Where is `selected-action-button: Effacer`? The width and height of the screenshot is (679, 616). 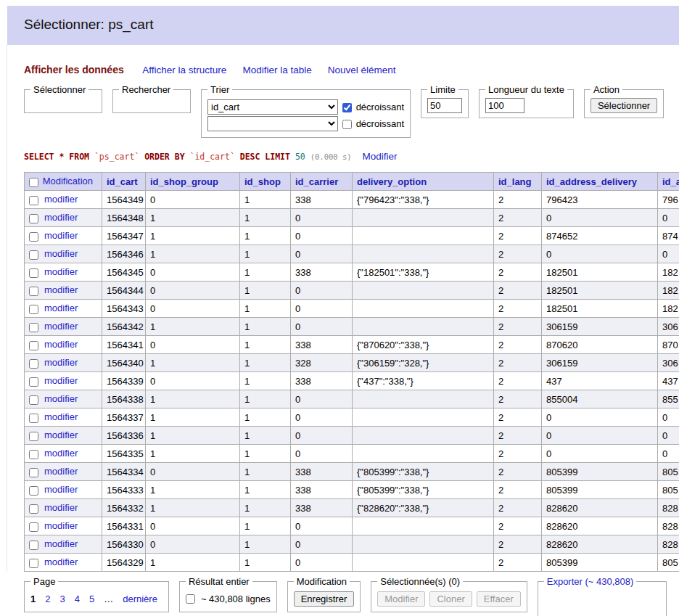
selected-action-button: Effacer is located at coordinates (499, 599).